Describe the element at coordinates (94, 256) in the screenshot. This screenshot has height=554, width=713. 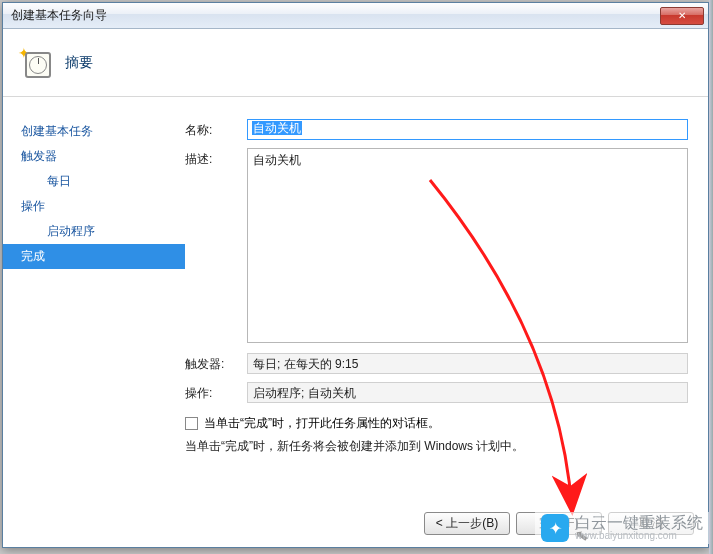
I see `nav-finish: 完成` at that location.